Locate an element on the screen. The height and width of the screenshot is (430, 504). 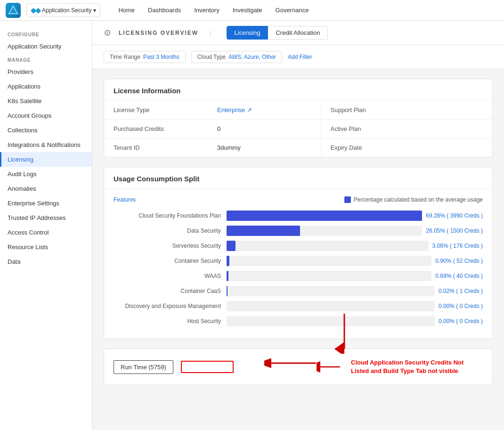
expiry-date-label: Expiry Date is located at coordinates (373, 148).